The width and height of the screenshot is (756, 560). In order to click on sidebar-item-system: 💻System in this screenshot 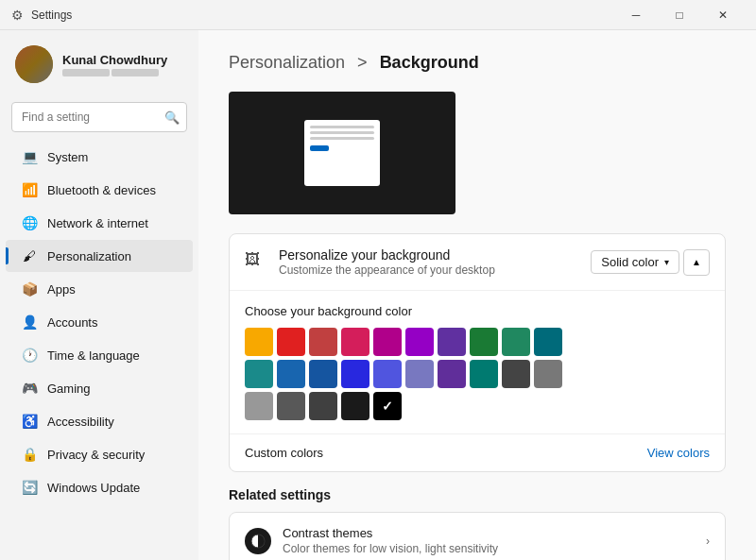, I will do `click(99, 157)`.